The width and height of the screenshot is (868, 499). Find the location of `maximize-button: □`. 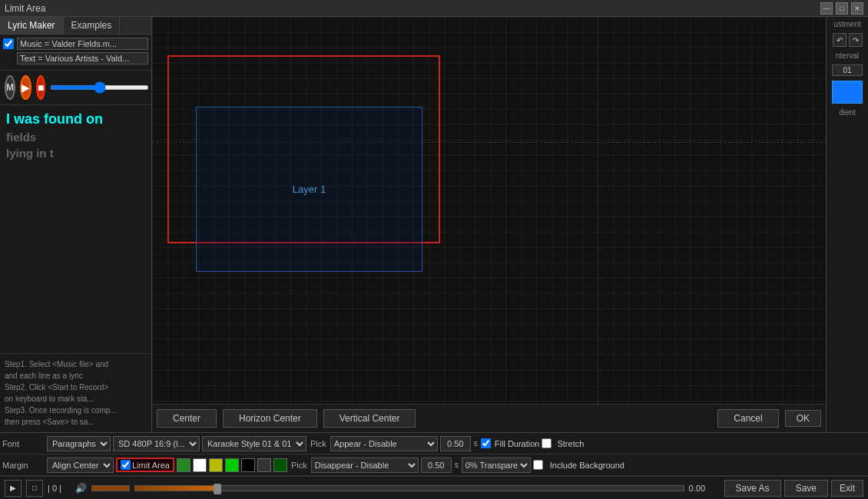

maximize-button: □ is located at coordinates (842, 8).